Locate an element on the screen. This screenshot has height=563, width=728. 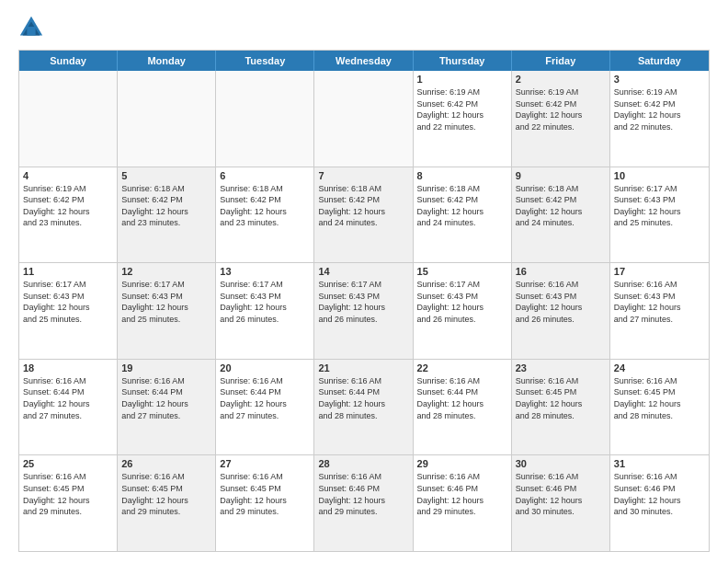
day-number: 4 is located at coordinates (68, 176).